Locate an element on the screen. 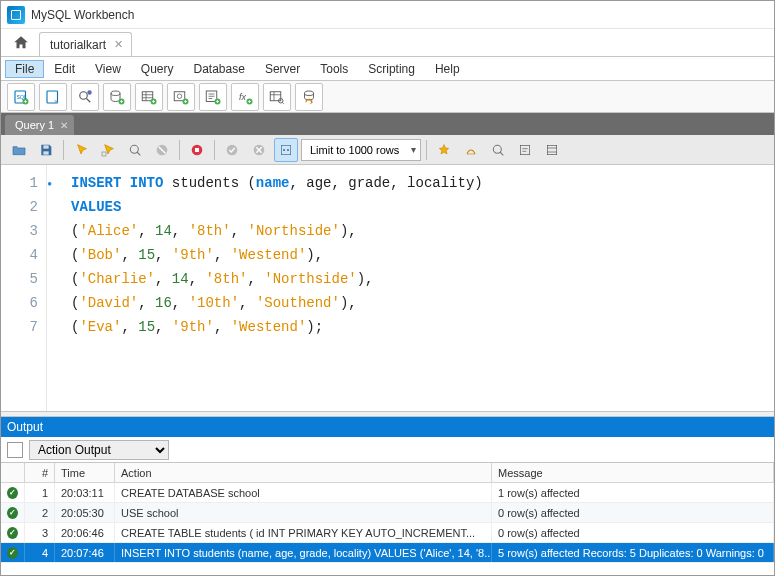  cell-action: INSERT INTO students (name, age, grade, … is located at coordinates (304, 552).